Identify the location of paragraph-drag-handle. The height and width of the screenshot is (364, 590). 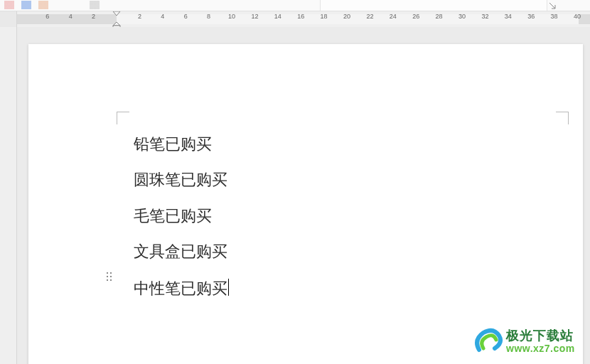
(109, 277).